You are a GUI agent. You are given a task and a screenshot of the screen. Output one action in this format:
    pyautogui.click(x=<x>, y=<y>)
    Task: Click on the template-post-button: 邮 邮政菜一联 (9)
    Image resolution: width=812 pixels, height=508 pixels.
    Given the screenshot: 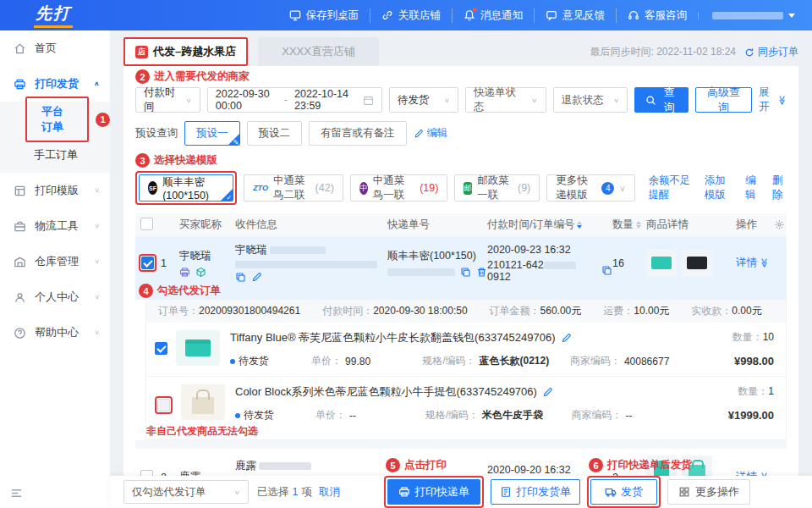 What is the action you would take?
    pyautogui.click(x=497, y=188)
    